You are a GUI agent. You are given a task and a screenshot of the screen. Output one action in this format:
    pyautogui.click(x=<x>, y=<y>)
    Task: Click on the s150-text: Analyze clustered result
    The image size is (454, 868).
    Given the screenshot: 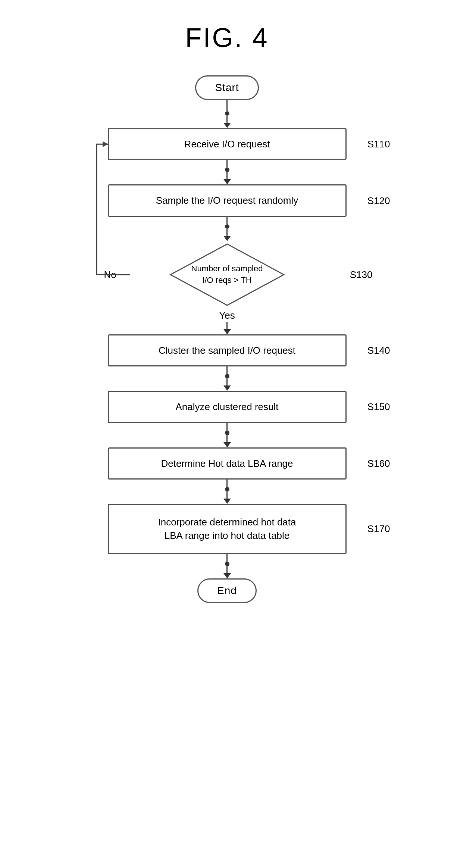 What is the action you would take?
    pyautogui.click(x=227, y=407)
    